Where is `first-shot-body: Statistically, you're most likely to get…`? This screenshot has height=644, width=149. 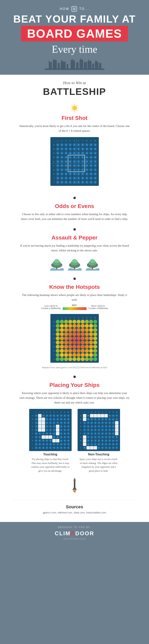 first-shot-body: Statistically, you're most likely to get… is located at coordinates (75, 128).